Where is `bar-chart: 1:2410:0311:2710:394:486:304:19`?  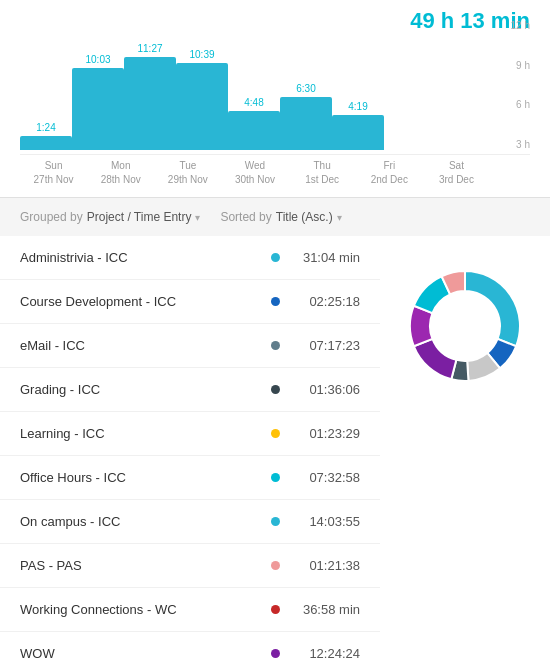
bar-chart: 1:2410:0311:2710:394:486:304:19 is located at coordinates (222, 85).